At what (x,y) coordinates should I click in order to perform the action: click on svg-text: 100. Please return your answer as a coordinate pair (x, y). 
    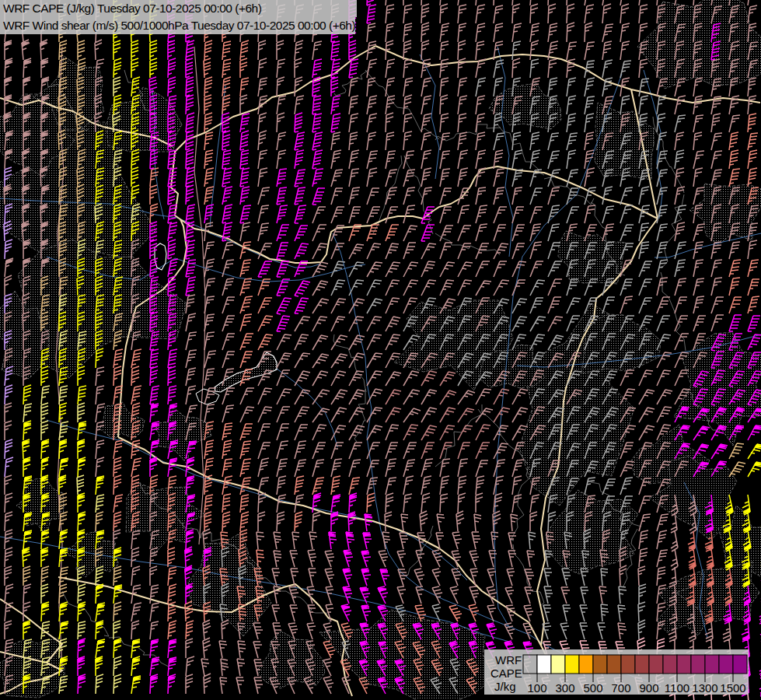
    Looking at the image, I should click on (536, 688).